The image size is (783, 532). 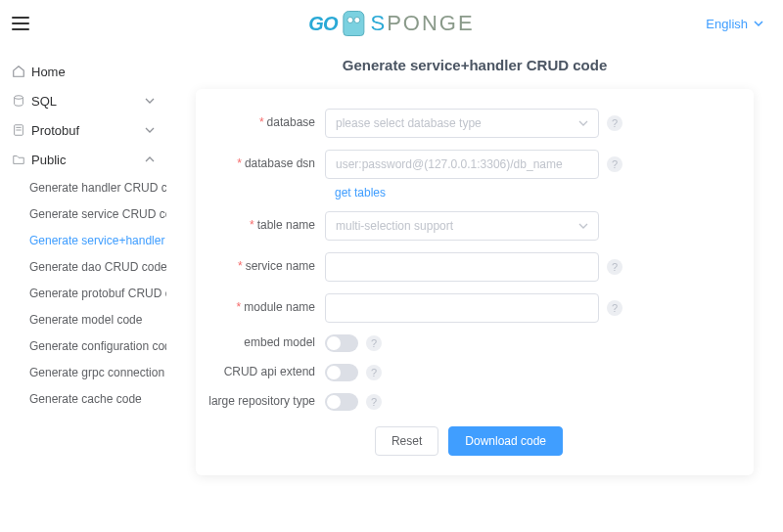 What do you see at coordinates (83, 346) in the screenshot?
I see `sidebar-subitem: Generate configuration code` at bounding box center [83, 346].